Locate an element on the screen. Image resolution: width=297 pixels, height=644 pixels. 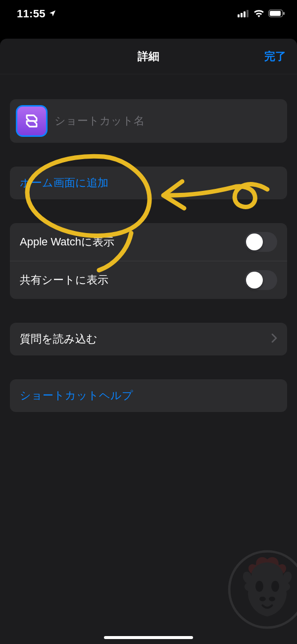
display-options-group: Apple Watchに表示 共有シートに表示 is located at coordinates (148, 261).